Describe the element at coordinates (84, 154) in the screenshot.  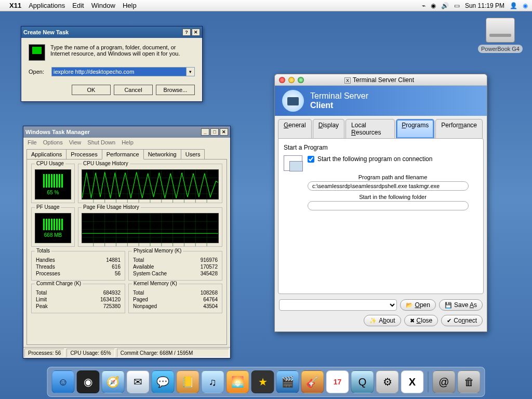
I see `tab-processes: Processes` at that location.